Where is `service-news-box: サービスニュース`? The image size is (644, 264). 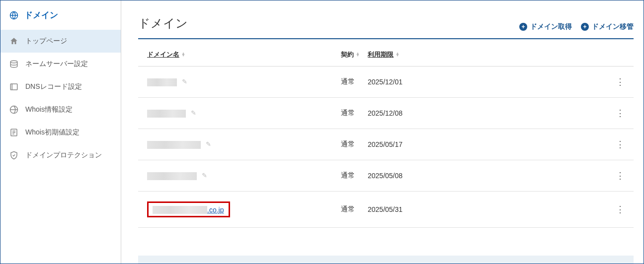 service-news-box: サービスニュース is located at coordinates (386, 260).